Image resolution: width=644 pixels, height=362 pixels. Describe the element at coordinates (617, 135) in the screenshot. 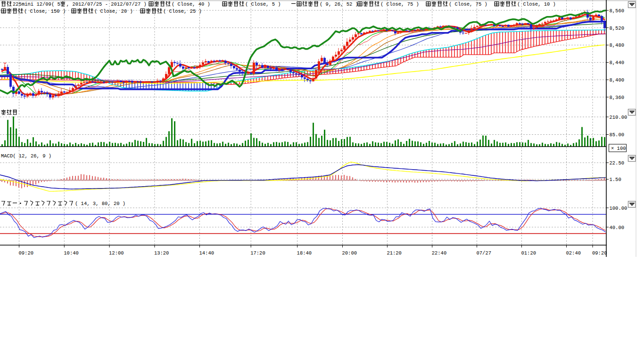

I see `svg-text: 85.00` at that location.